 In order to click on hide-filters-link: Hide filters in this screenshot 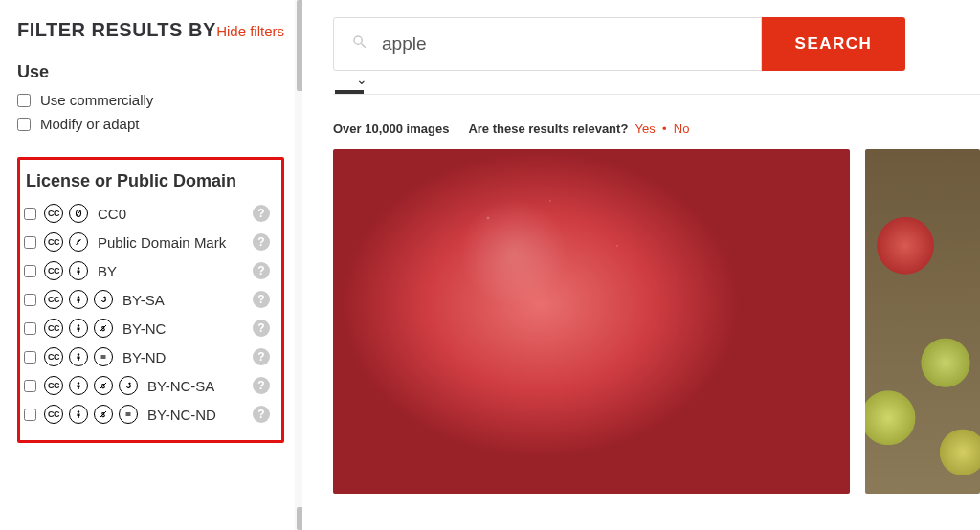, I will do `click(251, 31)`.